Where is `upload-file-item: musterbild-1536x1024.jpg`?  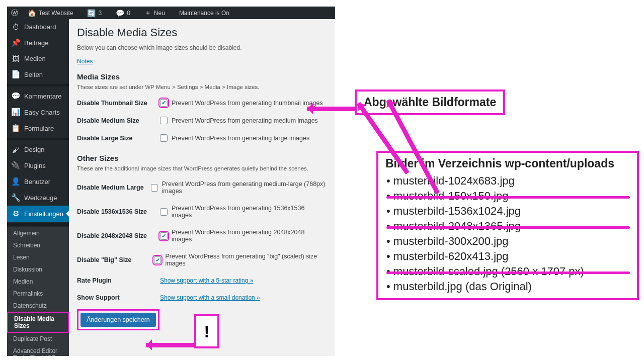 upload-file-item: musterbild-1536x1024.jpg is located at coordinates (508, 211).